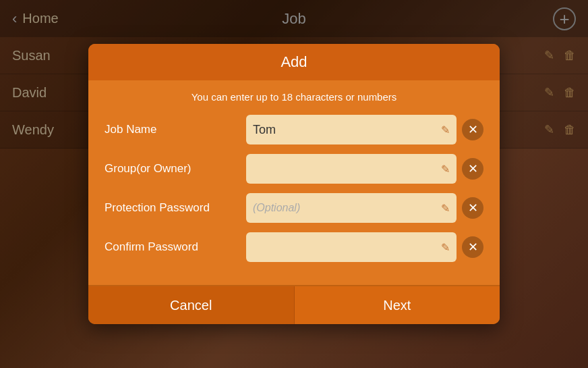  Describe the element at coordinates (294, 62) in the screenshot. I see `modal-header: Add` at that location.